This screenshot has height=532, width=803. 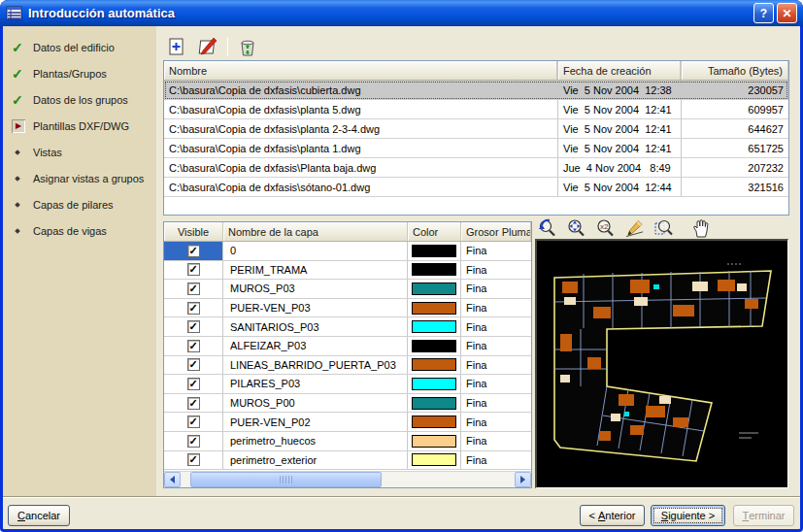 What do you see at coordinates (476, 187) in the screenshot?
I see `file-row: C:\basura\Copia de dxfasis\sótano-01.dwg…` at bounding box center [476, 187].